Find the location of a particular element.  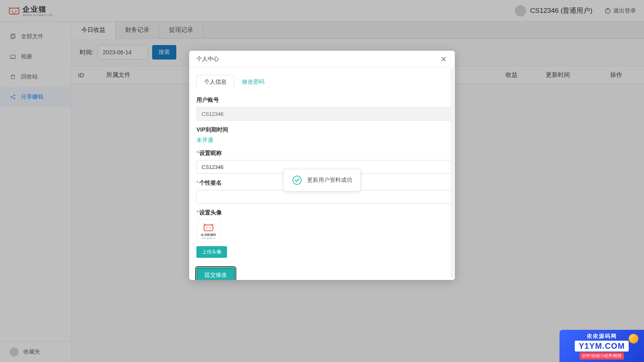

toast-message: 更新用户资料成功 is located at coordinates (330, 180).